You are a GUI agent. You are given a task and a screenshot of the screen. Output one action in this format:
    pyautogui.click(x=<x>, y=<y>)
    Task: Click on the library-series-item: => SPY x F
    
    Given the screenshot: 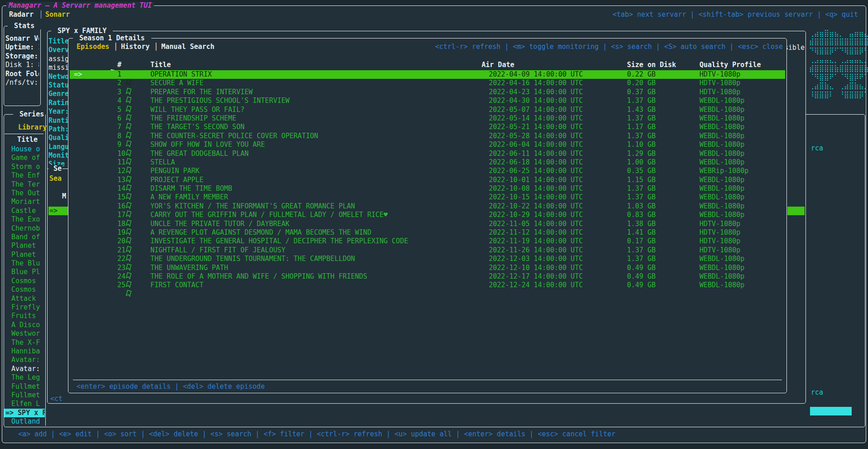 What is the action you would take?
    pyautogui.click(x=24, y=413)
    